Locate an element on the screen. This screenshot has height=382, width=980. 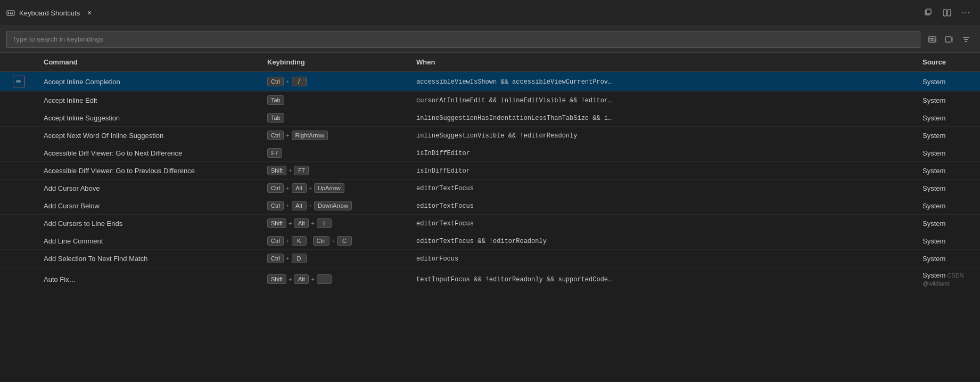
table-row: Accept Next Word Of Inline SuggestionCtr… is located at coordinates (490, 135).